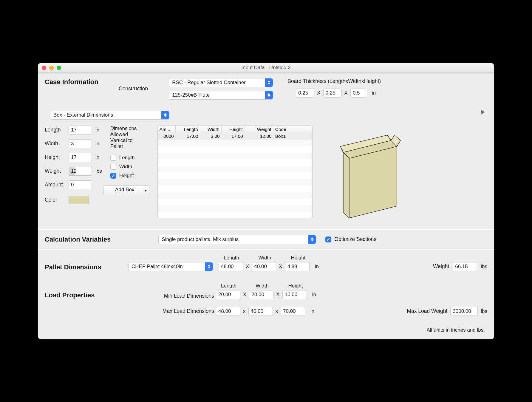  Describe the element at coordinates (293, 136) in the screenshot. I see `td-code: Box1` at that location.